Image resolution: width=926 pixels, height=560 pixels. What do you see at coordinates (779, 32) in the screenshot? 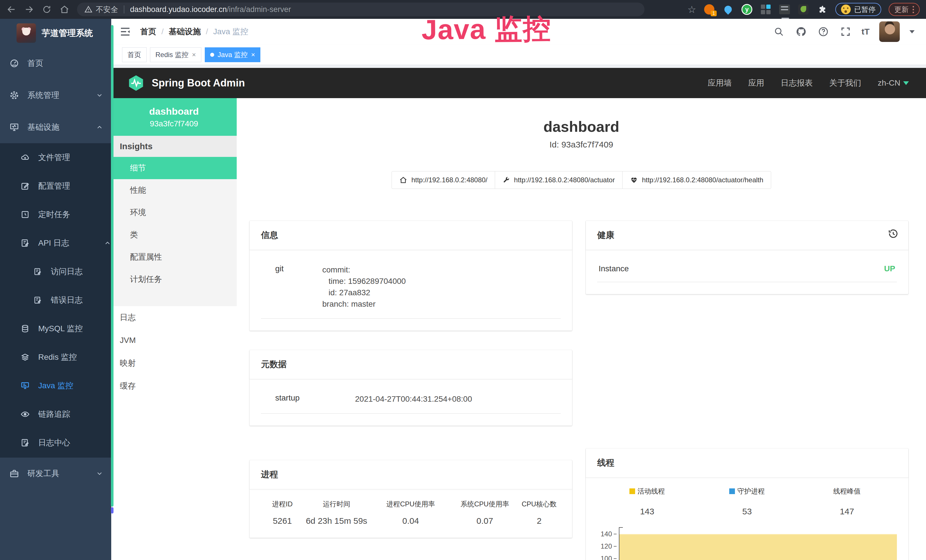
I see `search-icon` at bounding box center [779, 32].